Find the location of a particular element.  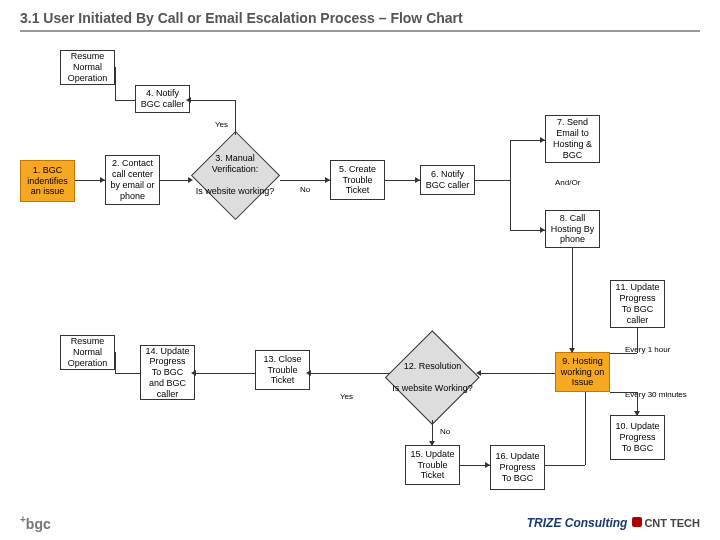

label-andor: And/Or is located at coordinates (568, 182).